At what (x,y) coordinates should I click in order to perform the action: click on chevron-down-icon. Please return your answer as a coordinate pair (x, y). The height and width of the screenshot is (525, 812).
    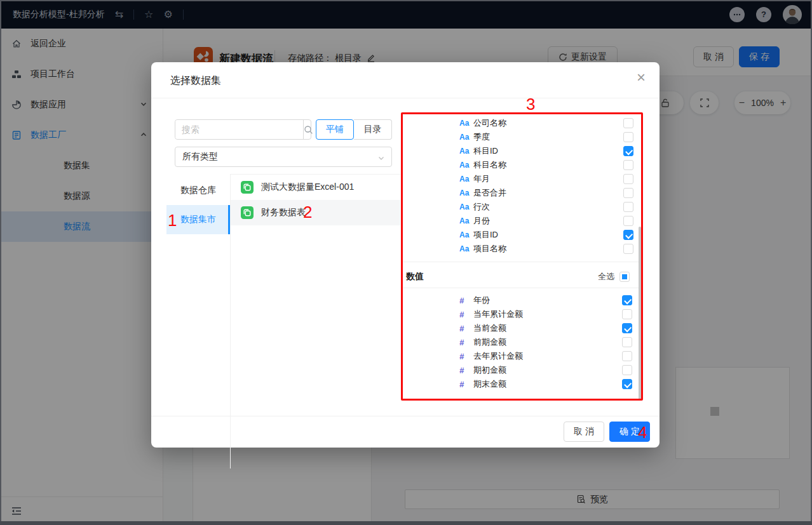
    Looking at the image, I should click on (381, 159).